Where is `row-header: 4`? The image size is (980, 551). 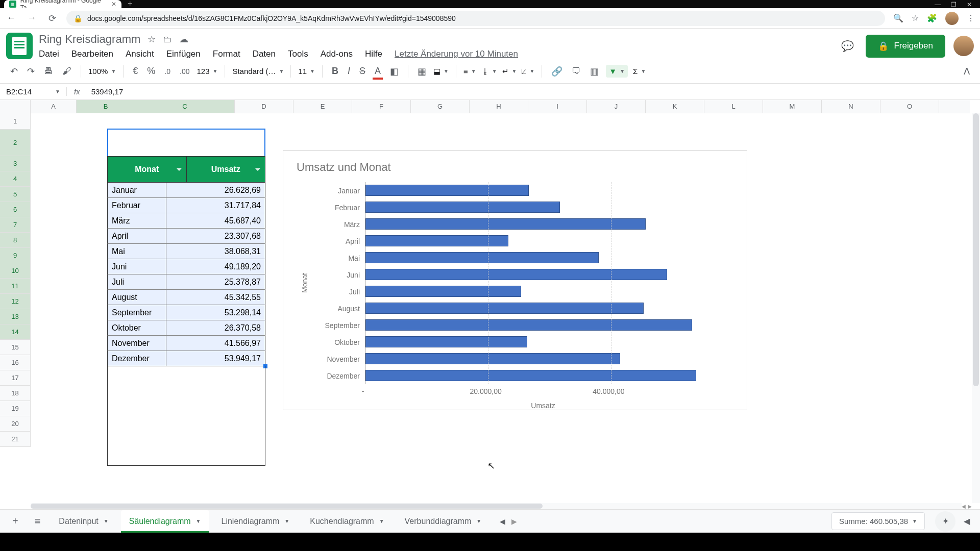 row-header: 4 is located at coordinates (15, 179).